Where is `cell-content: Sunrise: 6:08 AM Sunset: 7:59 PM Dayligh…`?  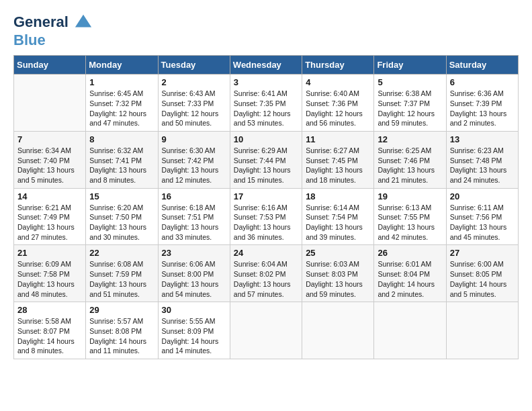
cell-content: Sunrise: 6:08 AM Sunset: 7:59 PM Dayligh… is located at coordinates (122, 279).